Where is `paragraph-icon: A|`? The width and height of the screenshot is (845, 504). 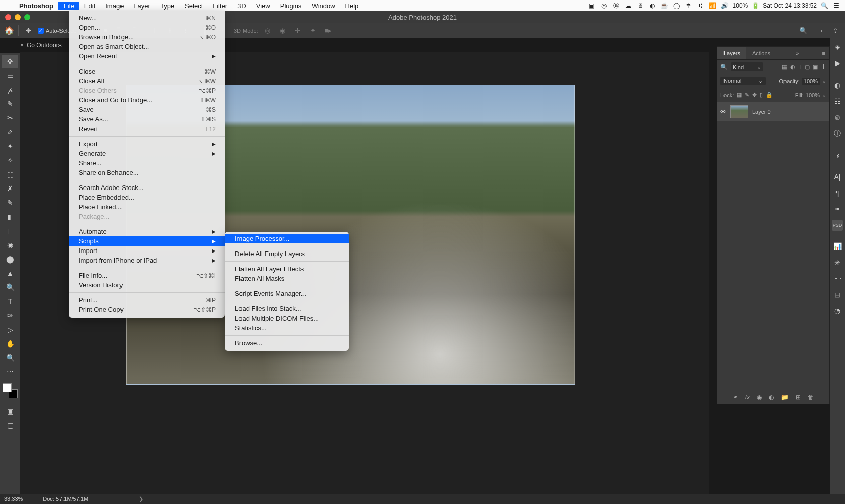
paragraph-icon: A| is located at coordinates (837, 177).